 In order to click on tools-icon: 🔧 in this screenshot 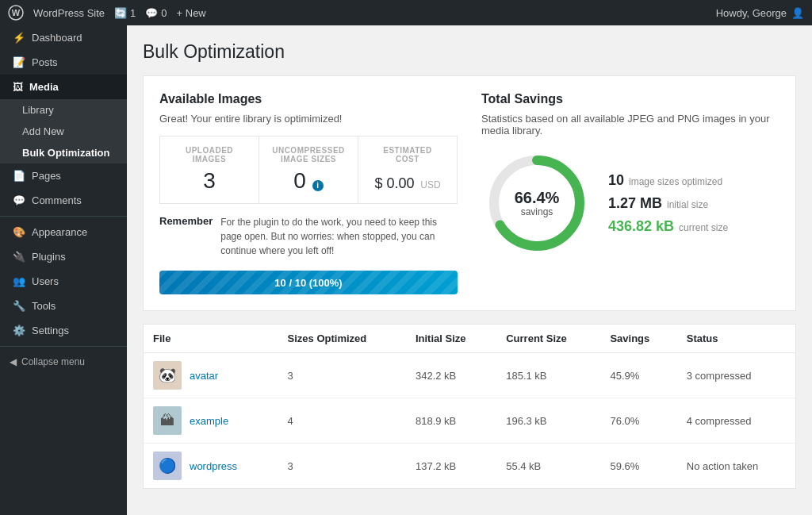, I will do `click(19, 306)`.